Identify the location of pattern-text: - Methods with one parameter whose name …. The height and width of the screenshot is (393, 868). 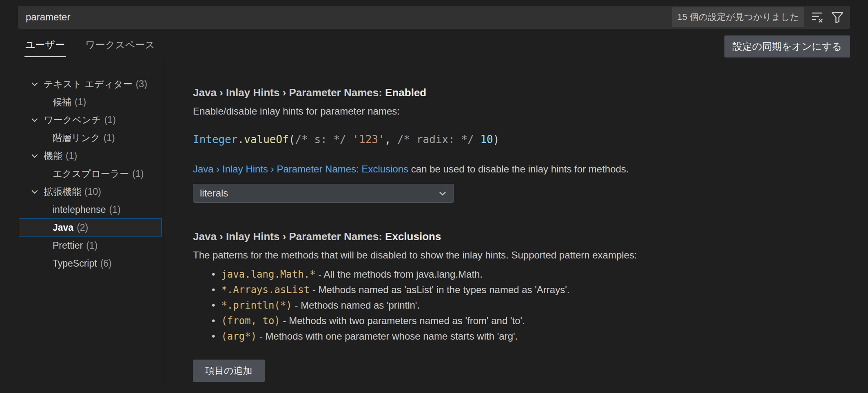
(387, 336).